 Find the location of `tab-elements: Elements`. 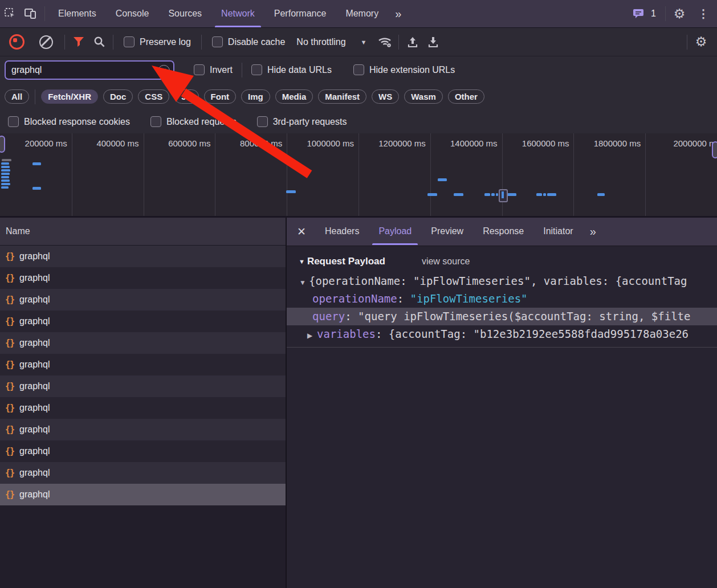

tab-elements: Elements is located at coordinates (78, 14).